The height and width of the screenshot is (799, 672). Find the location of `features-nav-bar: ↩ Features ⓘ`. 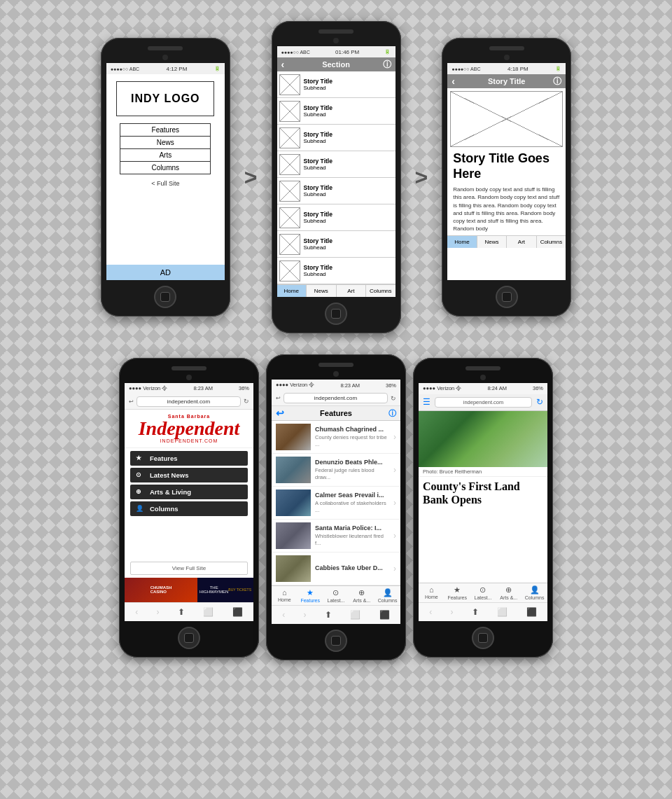

features-nav-bar: ↩ Features ⓘ is located at coordinates (336, 413).